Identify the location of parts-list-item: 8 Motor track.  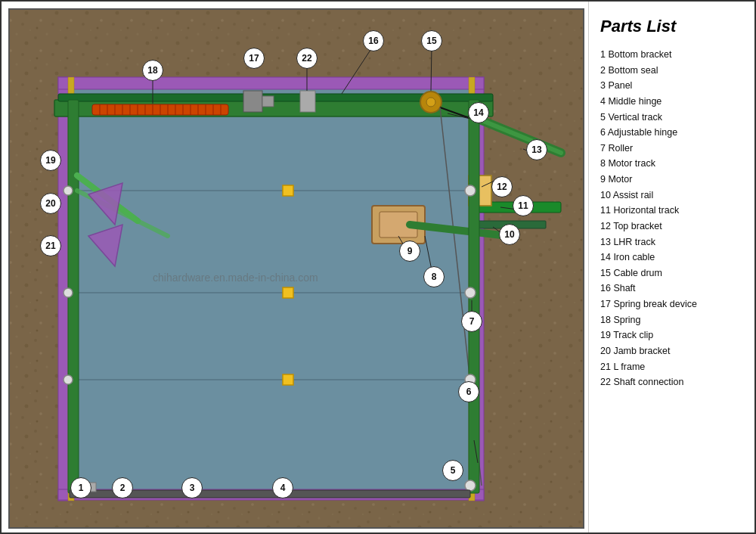
(671, 163).